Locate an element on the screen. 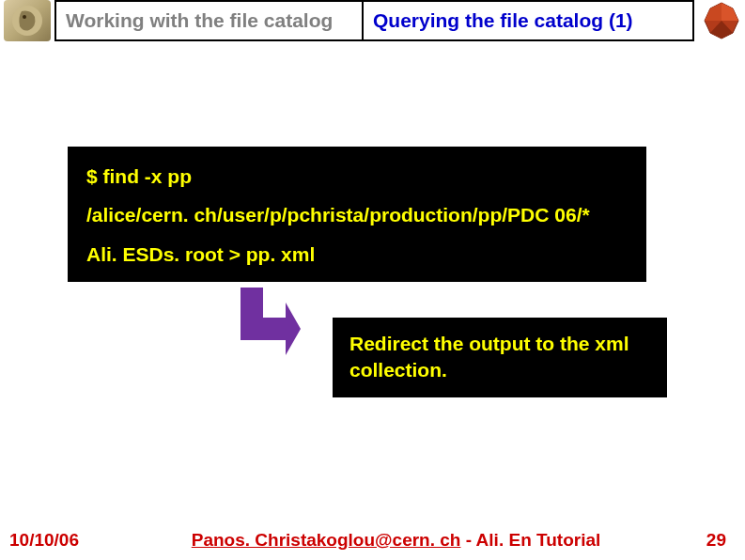 The height and width of the screenshot is (560, 745). tip-box: Redirect the output to the xml collectio… is located at coordinates (500, 357).